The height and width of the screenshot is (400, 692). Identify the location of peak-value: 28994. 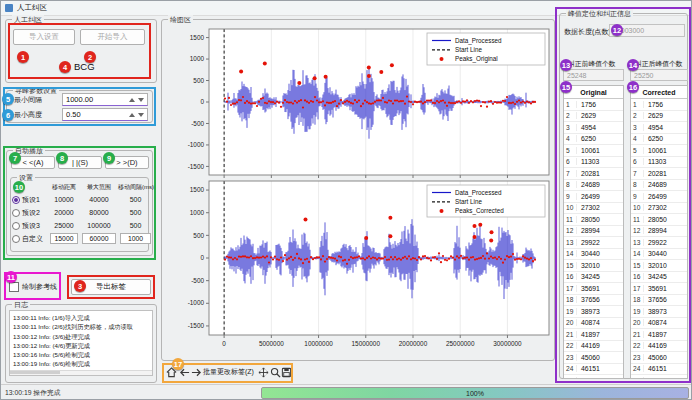
(588, 230).